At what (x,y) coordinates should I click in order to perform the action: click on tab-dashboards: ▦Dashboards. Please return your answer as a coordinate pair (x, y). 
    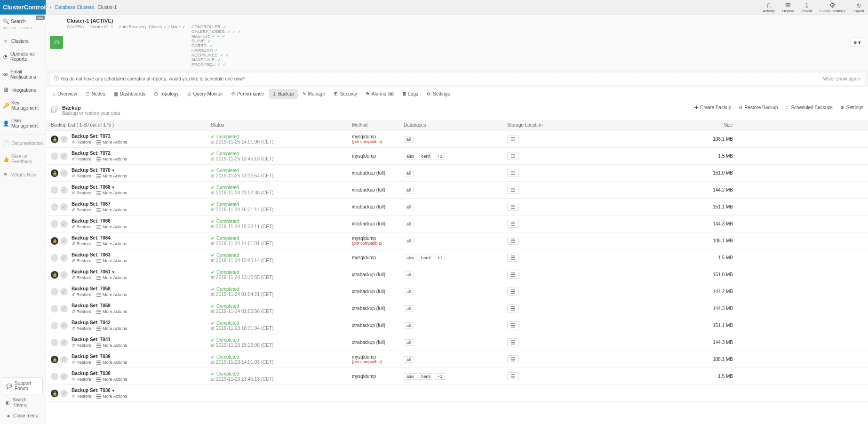
    Looking at the image, I should click on (130, 94).